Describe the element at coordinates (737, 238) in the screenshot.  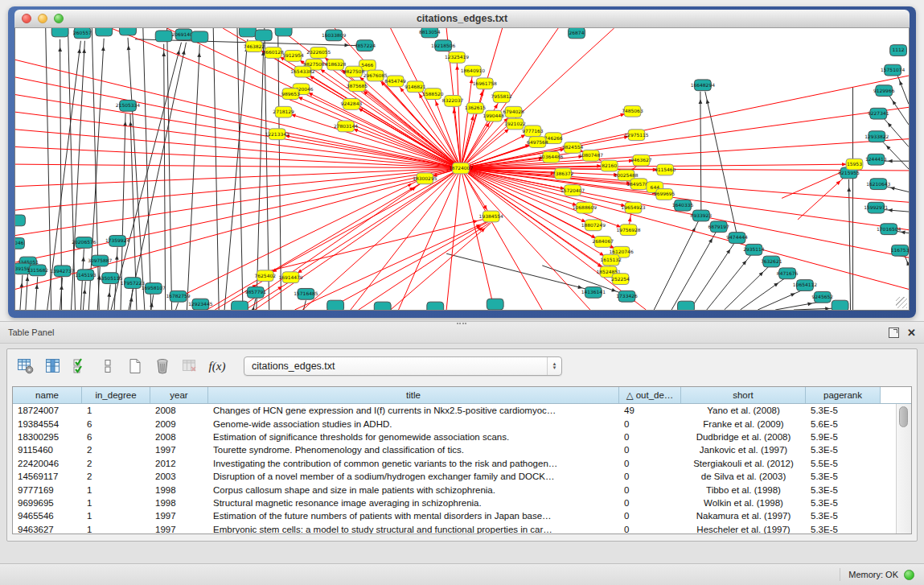
I see `network-node: 9474444` at that location.